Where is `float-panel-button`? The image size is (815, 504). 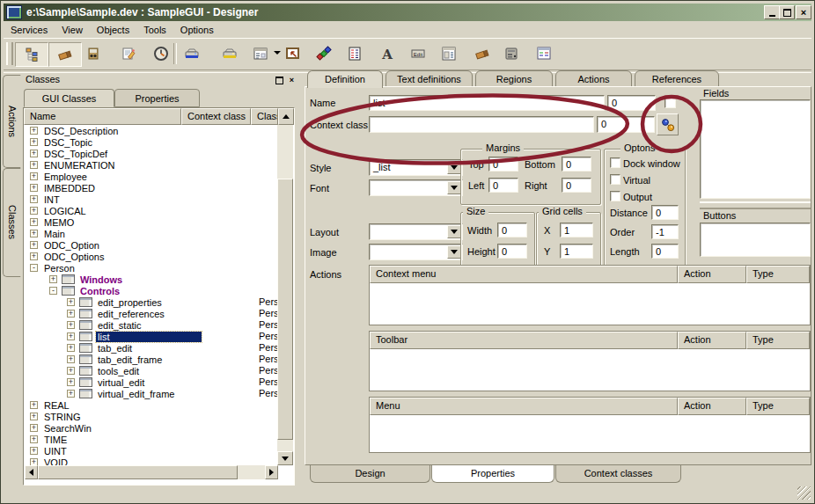
float-panel-button is located at coordinates (280, 80).